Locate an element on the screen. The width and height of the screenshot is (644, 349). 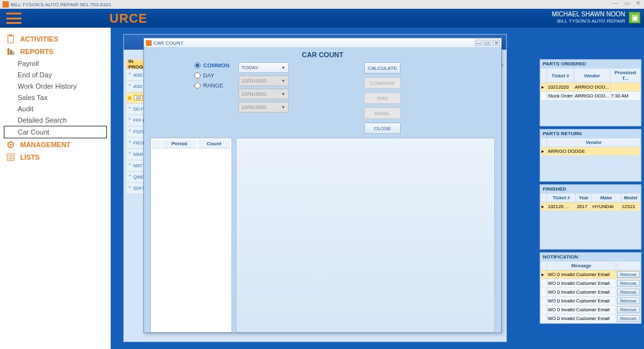
calculate-button: CALCULATE is located at coordinates (382, 68).